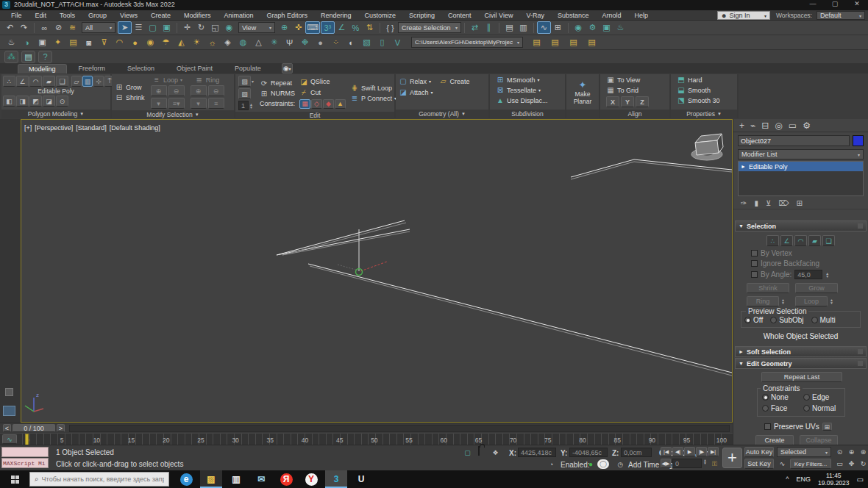 The height and width of the screenshot is (488, 868). What do you see at coordinates (9, 101) in the screenshot?
I see `pm-tool-icon-1: ◧` at bounding box center [9, 101].